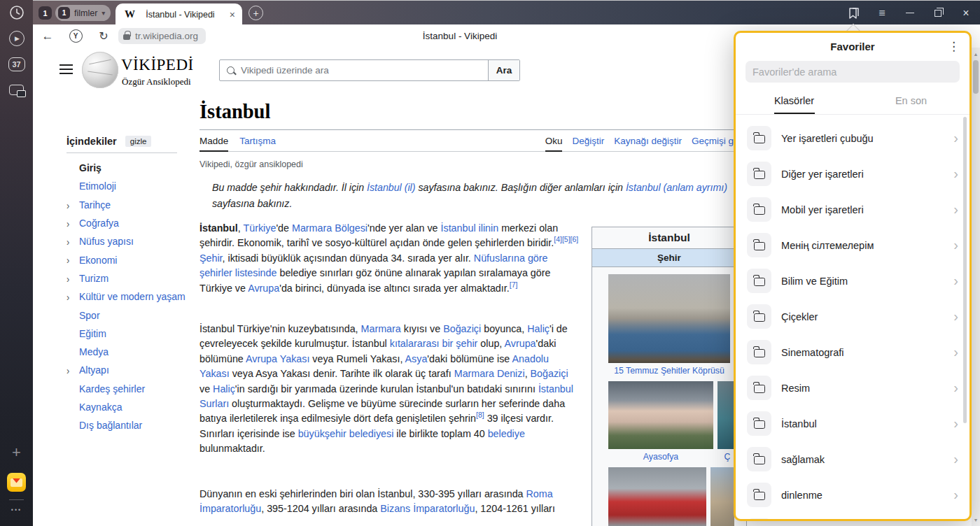 The height and width of the screenshot is (526, 980). Describe the element at coordinates (853, 210) in the screenshot. I see `folder-row: Mobil yer işaretleri ›` at that location.